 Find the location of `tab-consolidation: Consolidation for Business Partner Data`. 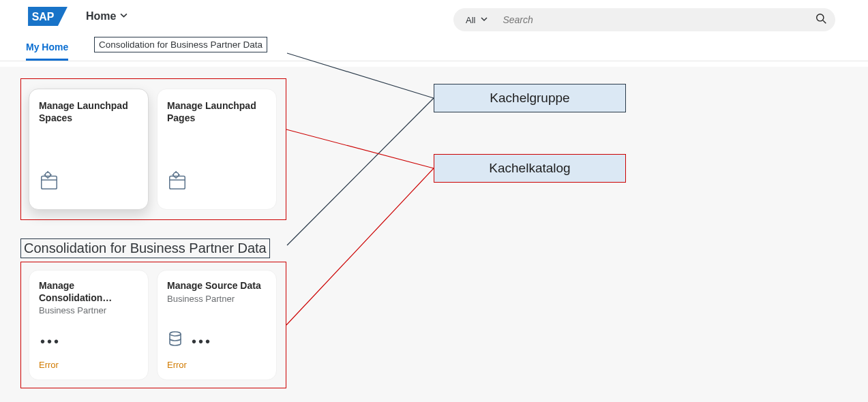

tab-consolidation: Consolidation for Business Partner Data is located at coordinates (181, 45).